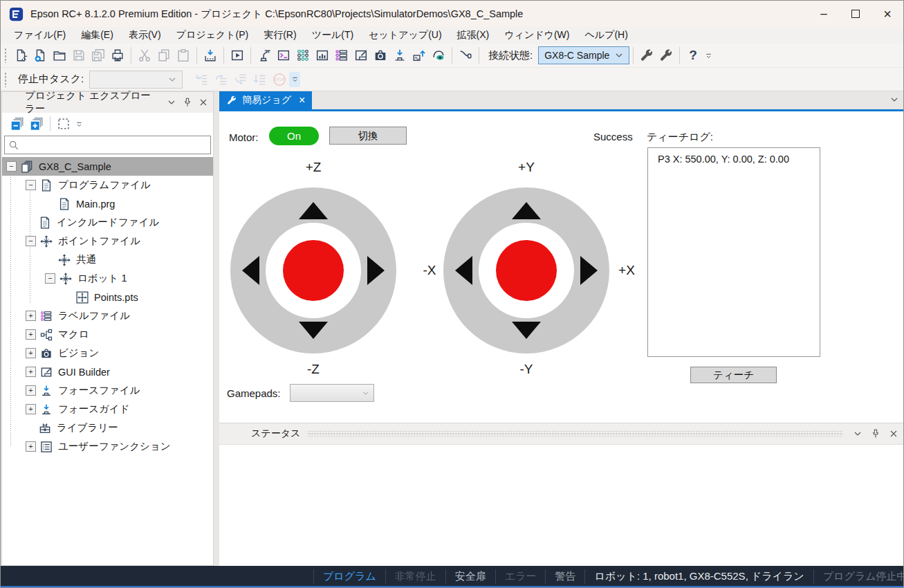 This screenshot has width=904, height=588. I want to click on menu-view: 表示(V), so click(145, 35).